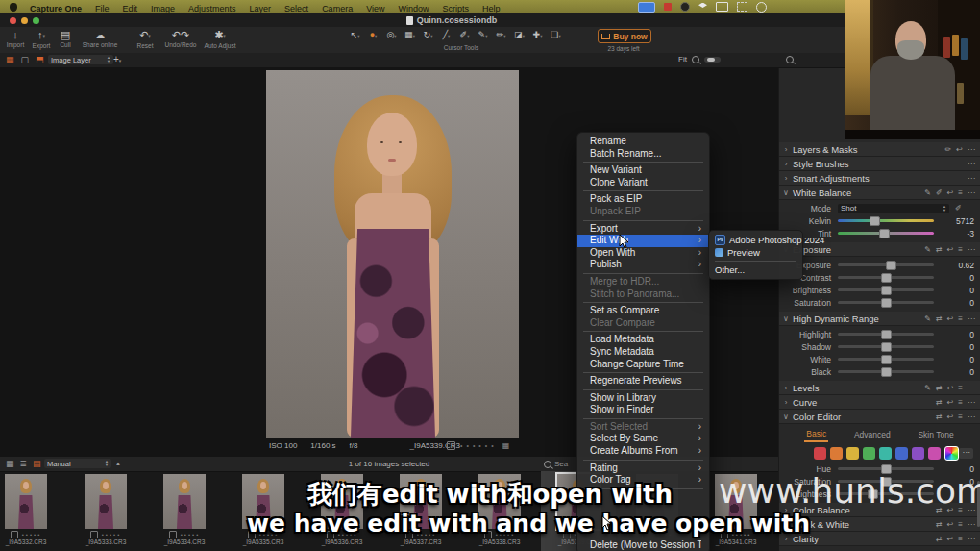  What do you see at coordinates (10, 60) in the screenshot?
I see `multi-view-icon: ▦` at bounding box center [10, 60].